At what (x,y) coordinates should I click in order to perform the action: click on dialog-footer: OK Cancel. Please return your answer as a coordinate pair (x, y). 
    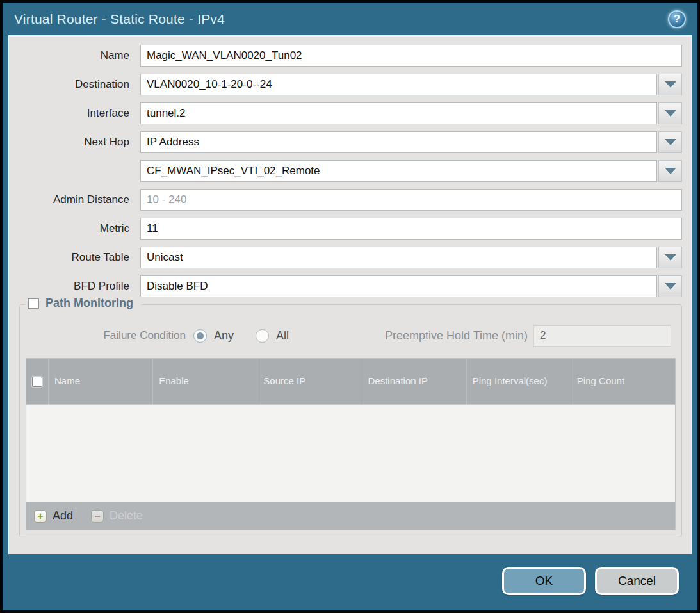
    Looking at the image, I should click on (350, 582).